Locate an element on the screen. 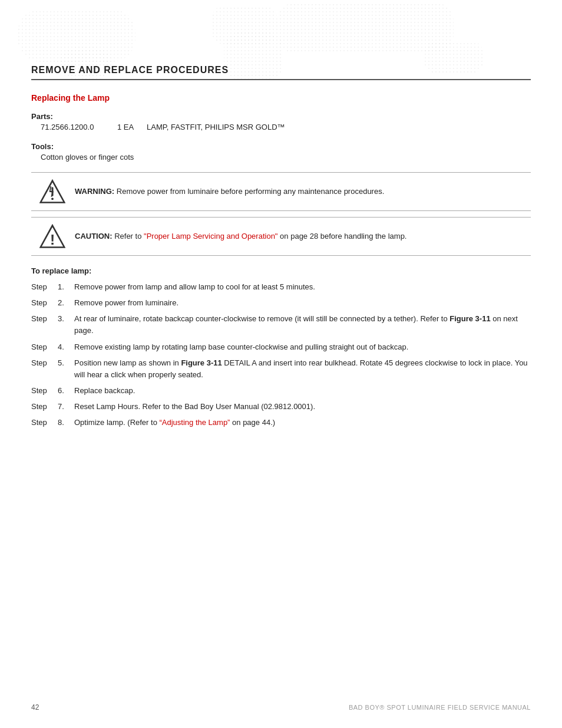 The height and width of the screenshot is (728, 562). caution-icon: ! is located at coordinates (52, 236).